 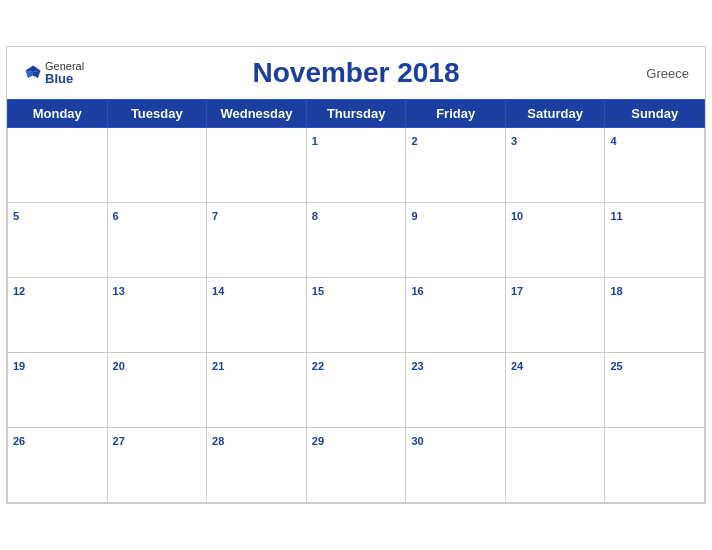 What do you see at coordinates (356, 166) in the screenshot?
I see `calendar-week-row: 1234` at bounding box center [356, 166].